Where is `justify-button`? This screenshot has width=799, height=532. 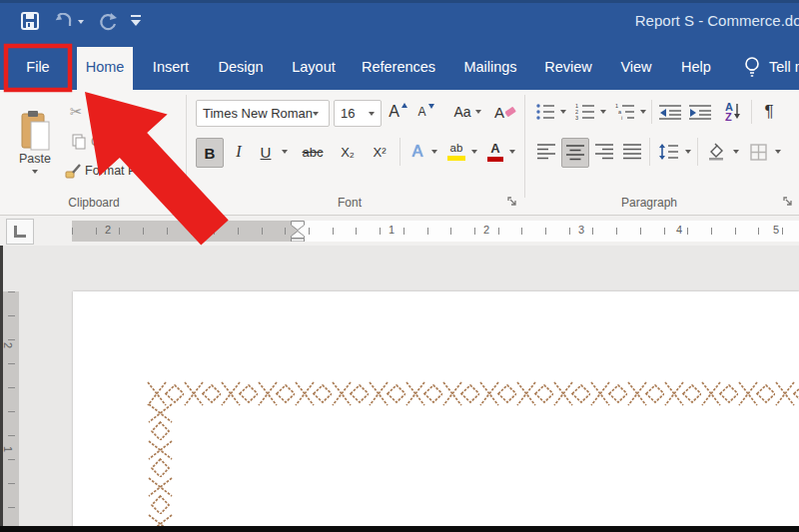
justify-button is located at coordinates (632, 152).